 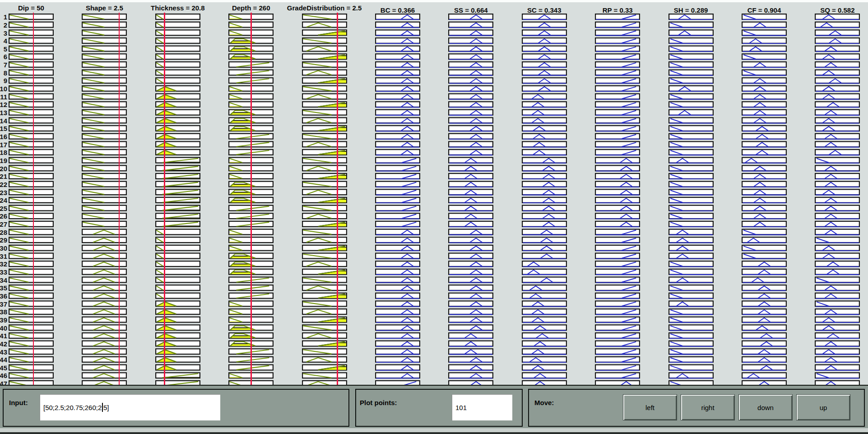 I want to click on rule-number: 44, so click(x=4, y=360).